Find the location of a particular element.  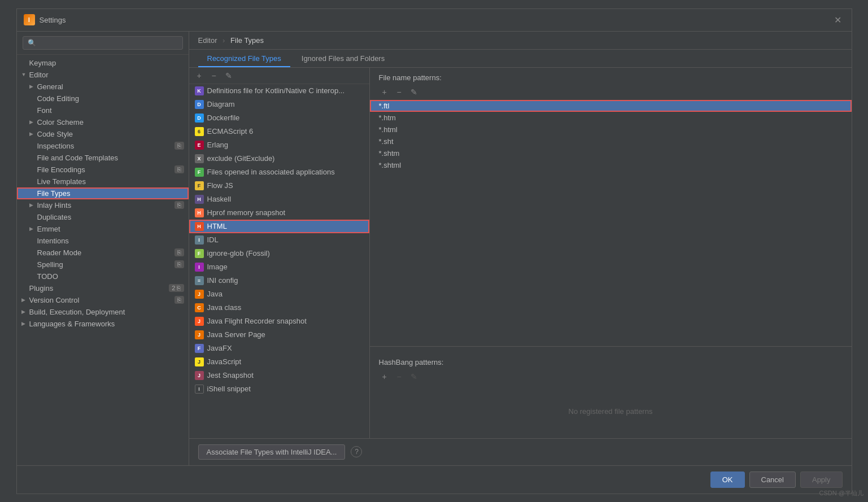

sidebar-item-label: Reader Mode is located at coordinates (60, 253).